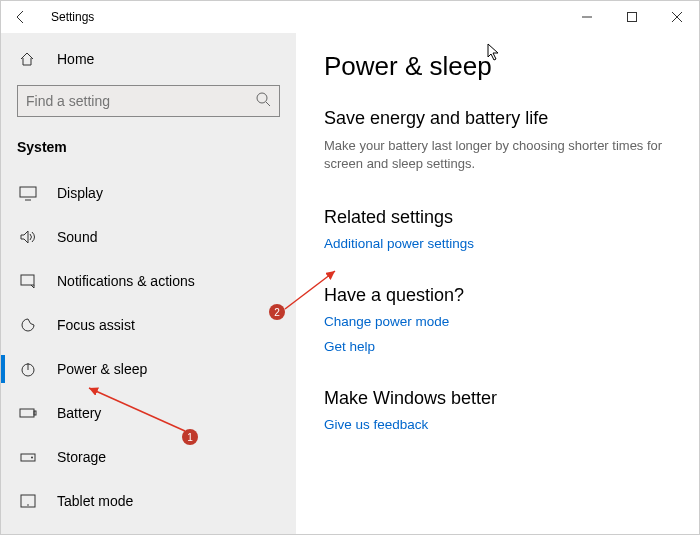  What do you see at coordinates (21, 17) in the screenshot?
I see `back-button` at bounding box center [21, 17].